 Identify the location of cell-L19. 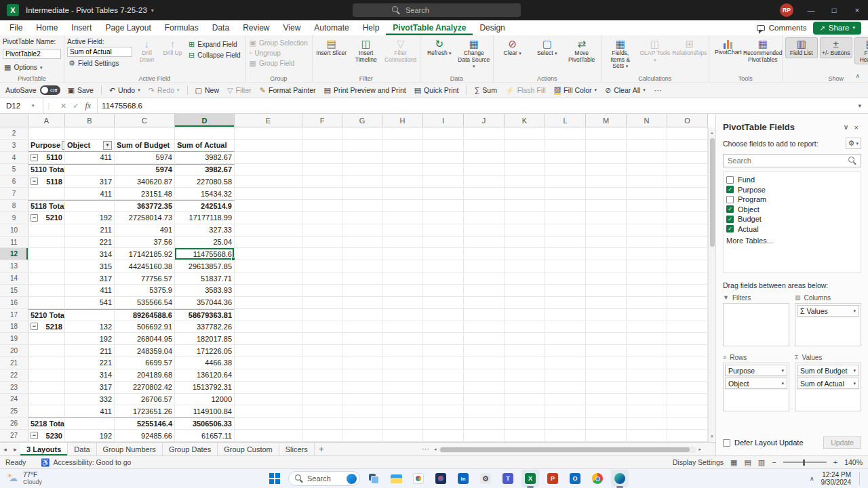
(566, 339).